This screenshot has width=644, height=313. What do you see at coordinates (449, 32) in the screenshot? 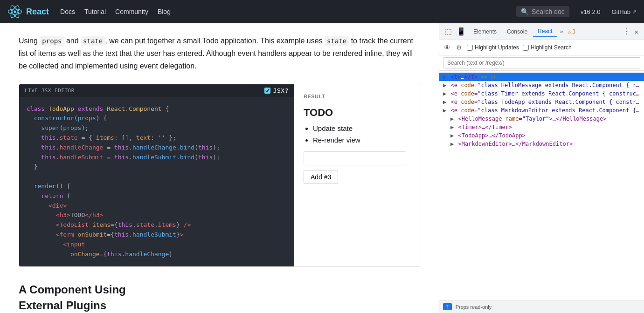
I see `inspect-icon-btn: ⬚` at bounding box center [449, 32].